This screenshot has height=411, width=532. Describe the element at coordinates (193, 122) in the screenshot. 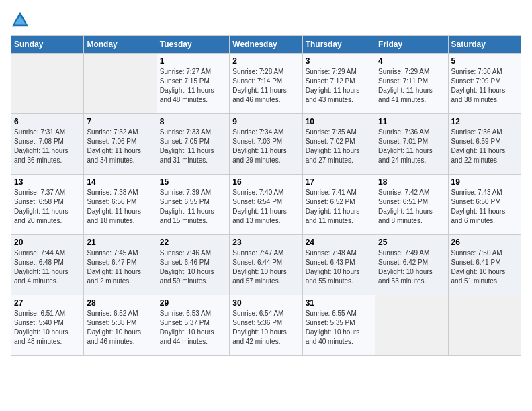

I see `day-number: 8` at that location.